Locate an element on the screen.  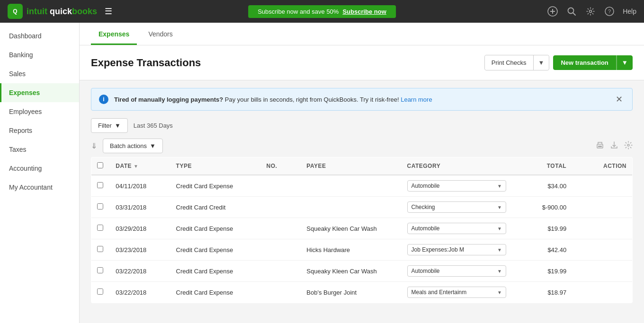
date-column-header: DATE ▼ is located at coordinates (140, 166).